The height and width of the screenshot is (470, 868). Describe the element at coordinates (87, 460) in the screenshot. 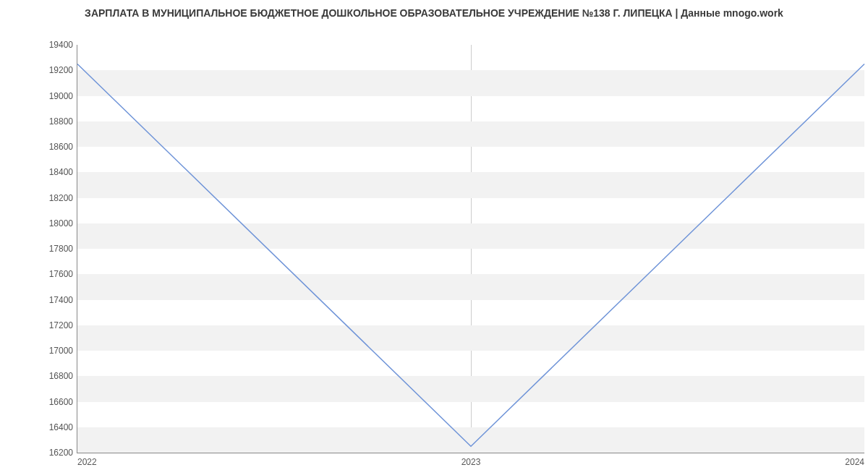

I see `x-tick-label: 2022` at that location.